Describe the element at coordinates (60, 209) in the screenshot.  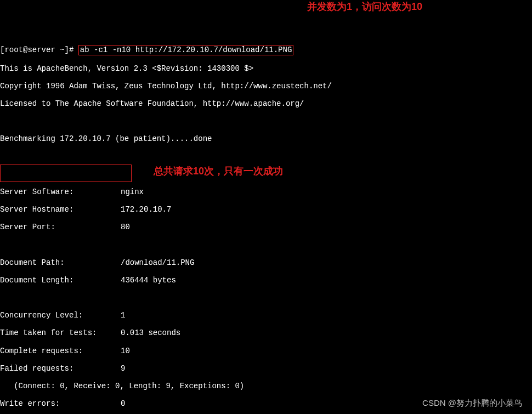
I see `server-hostname-label: Server Hostname:` at that location.